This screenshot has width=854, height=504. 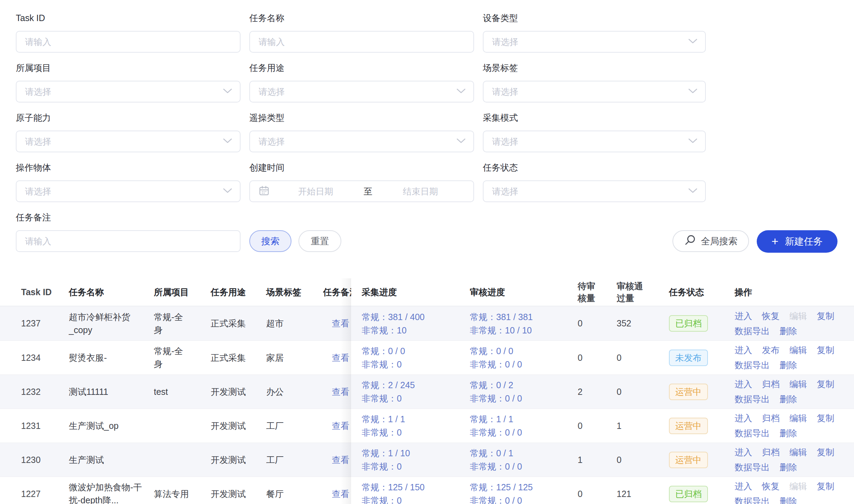 I want to click on device-type-select: 请选择, so click(x=594, y=42).